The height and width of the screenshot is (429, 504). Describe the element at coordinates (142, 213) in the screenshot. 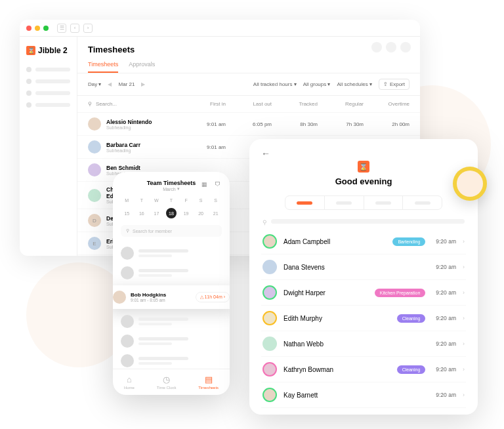

I see `date-cell: 16` at that location.